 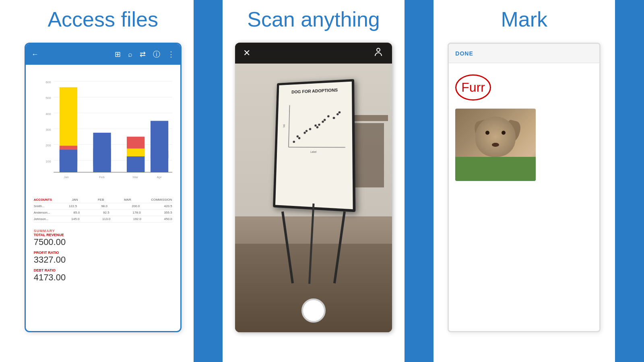 I want to click on debt-label: DEBT RATIO, so click(x=50, y=270).